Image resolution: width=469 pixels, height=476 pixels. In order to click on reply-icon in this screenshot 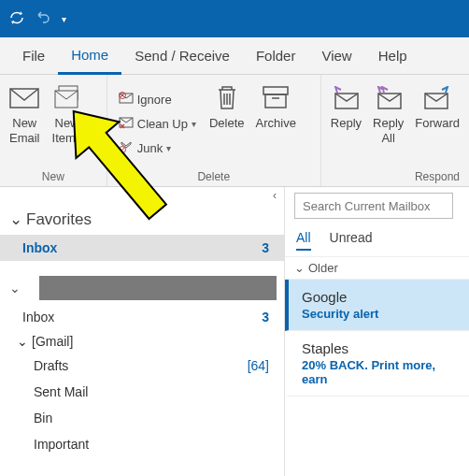, I will do `click(346, 98)`.